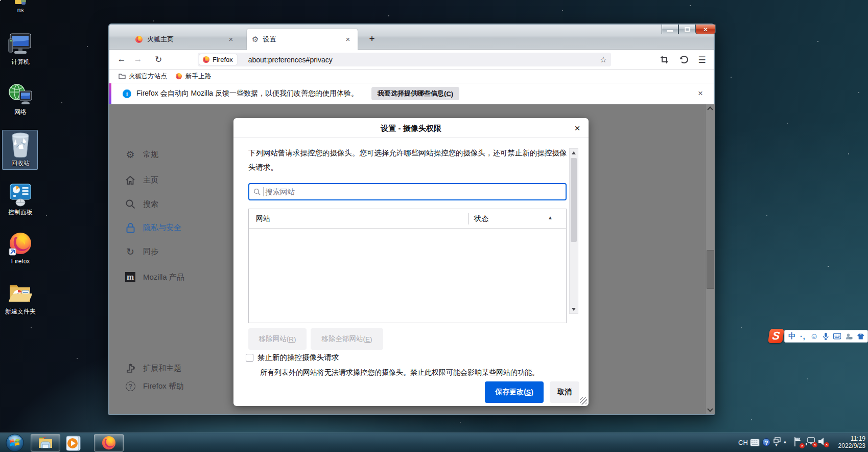 This screenshot has width=868, height=452. What do you see at coordinates (15, 443) in the screenshot?
I see `start-button` at bounding box center [15, 443].